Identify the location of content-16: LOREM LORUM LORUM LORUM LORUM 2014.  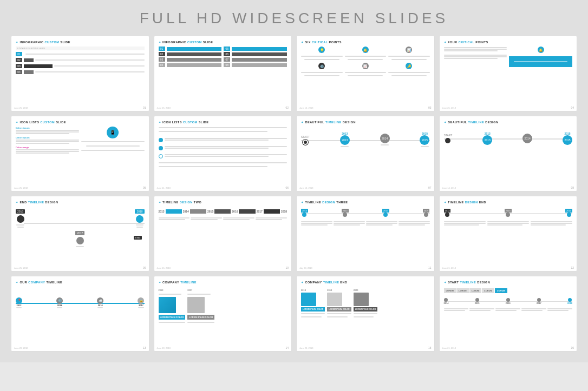
(508, 299).